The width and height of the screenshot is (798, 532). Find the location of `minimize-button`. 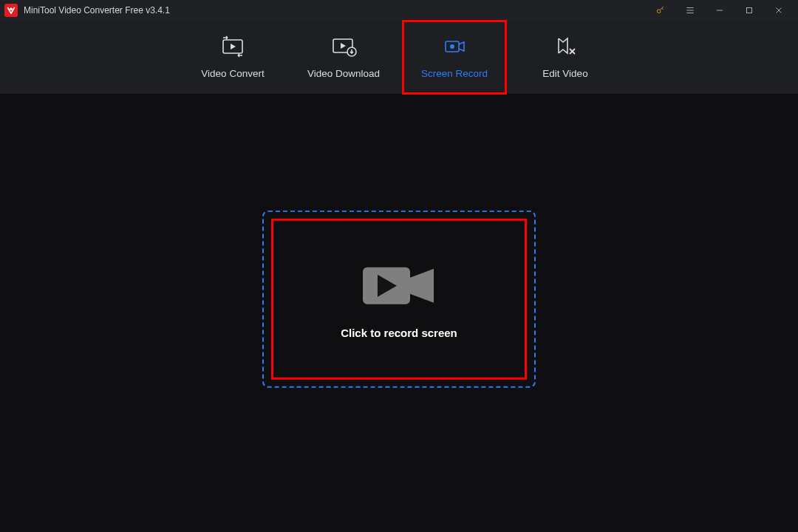

minimize-button is located at coordinates (720, 10).